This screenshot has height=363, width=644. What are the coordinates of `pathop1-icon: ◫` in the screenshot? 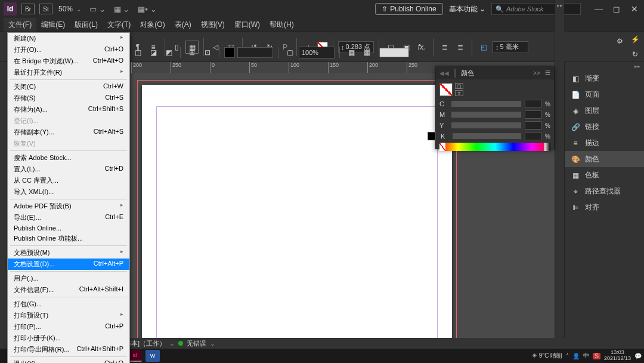 It's located at (138, 53).